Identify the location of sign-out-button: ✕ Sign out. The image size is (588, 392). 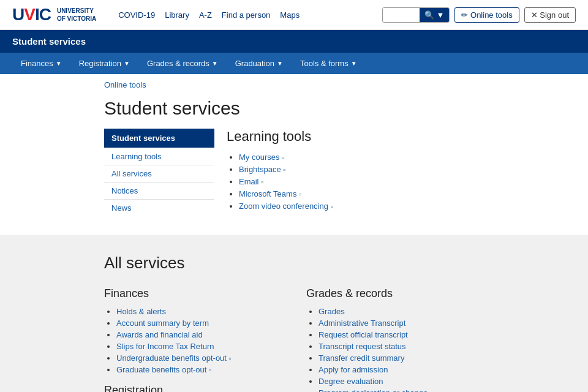
(550, 15).